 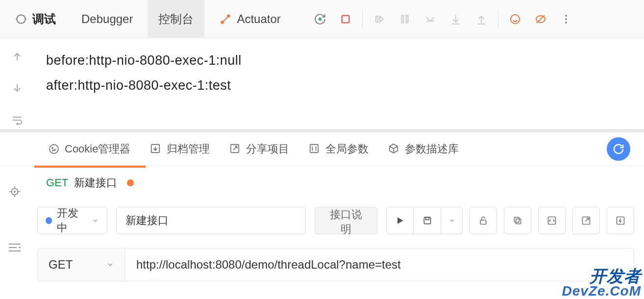 I want to click on scroll-down-button, so click(x=17, y=88).